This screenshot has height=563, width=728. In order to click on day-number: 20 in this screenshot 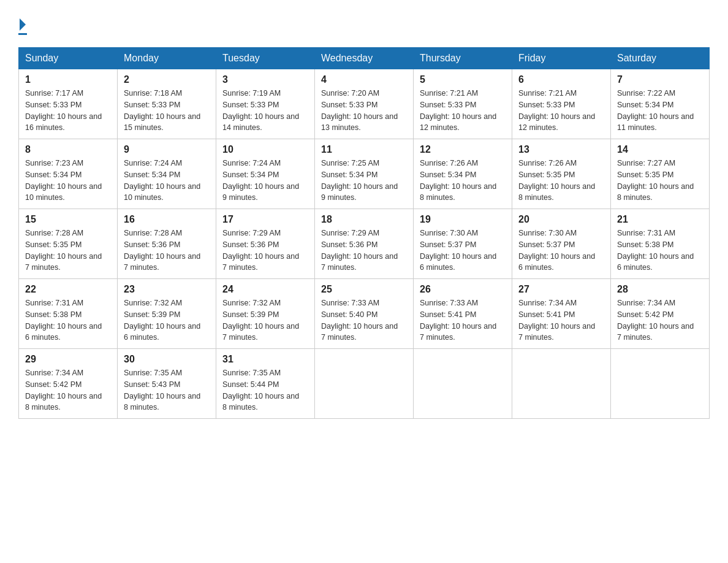, I will do `click(561, 220)`.